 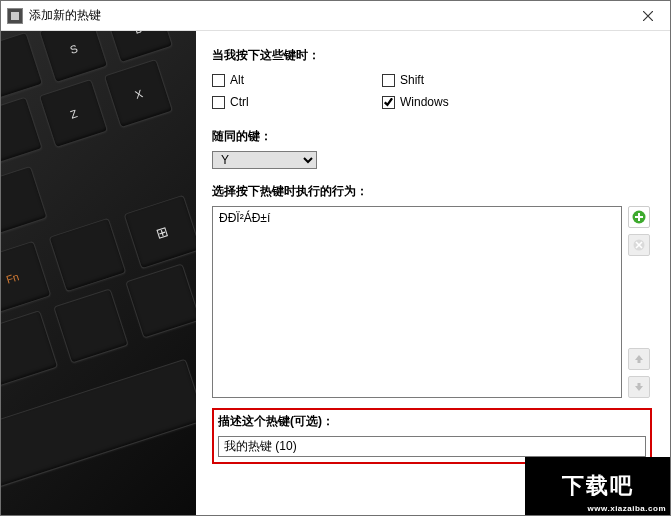 I want to click on label-shift: Shift, so click(x=412, y=80).